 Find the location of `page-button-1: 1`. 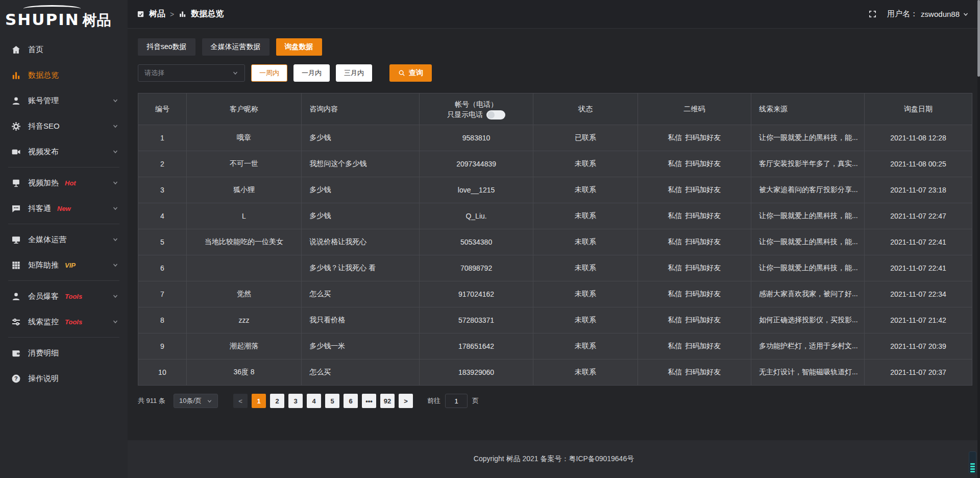

page-button-1: 1 is located at coordinates (259, 401).